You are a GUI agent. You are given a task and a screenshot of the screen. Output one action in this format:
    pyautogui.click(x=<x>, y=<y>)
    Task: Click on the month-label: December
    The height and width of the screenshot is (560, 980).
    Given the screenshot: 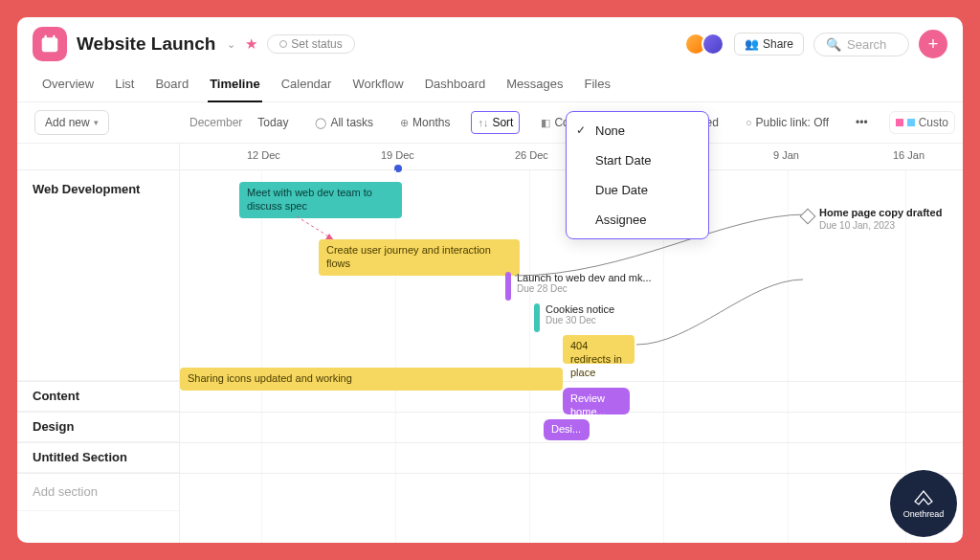 What is the action you would take?
    pyautogui.click(x=216, y=123)
    